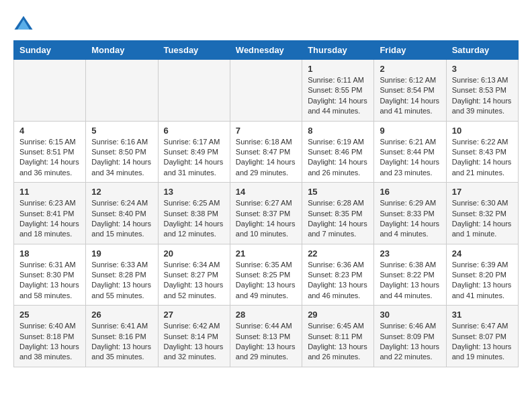 The width and height of the screenshot is (532, 411). I want to click on day-info: Sunrise: 6:13 AM Sunset: 8:53 PM Dayligh…, so click(482, 96).